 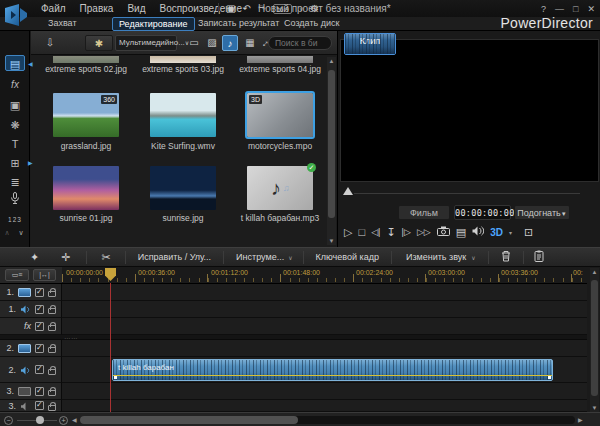 What do you see at coordinates (106, 258) in the screenshot?
I see `split-scissors-icon: ✂` at bounding box center [106, 258].